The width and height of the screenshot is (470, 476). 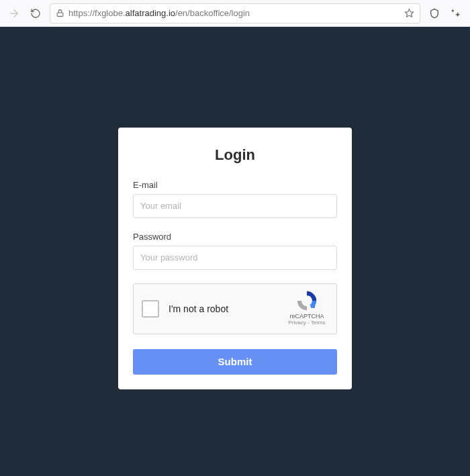 What do you see at coordinates (199, 309) in the screenshot?
I see `recaptcha-label: I'm not a robot` at bounding box center [199, 309].